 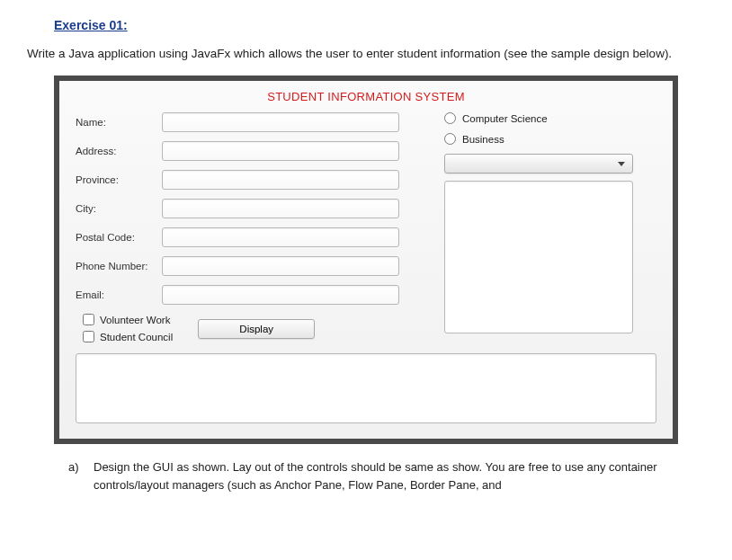 What do you see at coordinates (119, 151) in the screenshot?
I see `address-label: Address:` at bounding box center [119, 151].